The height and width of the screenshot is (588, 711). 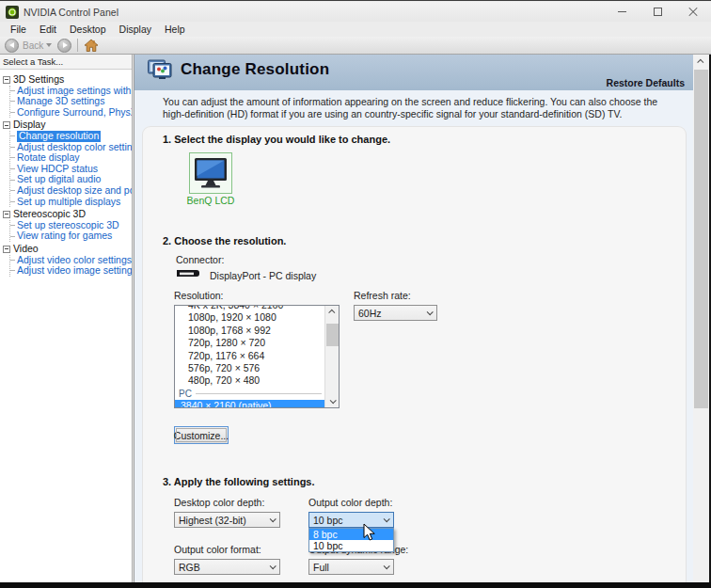 I want to click on tree-item-change-resolution-selected: Change resolution, so click(x=71, y=136).